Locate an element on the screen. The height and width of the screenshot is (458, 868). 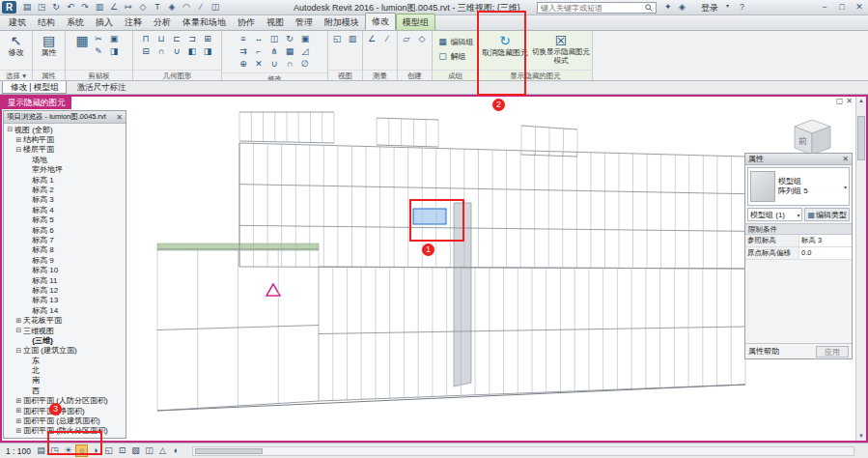
pin-icon: ⊕ is located at coordinates (243, 64).